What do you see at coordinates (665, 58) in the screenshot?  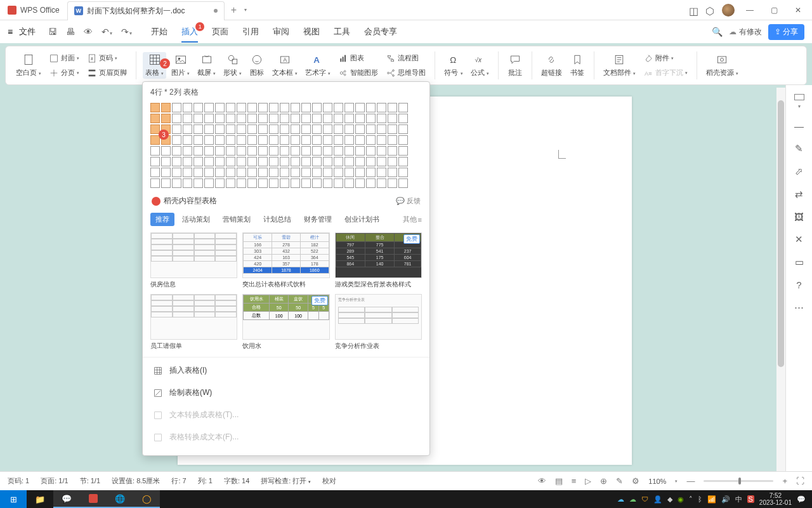 I see `attachment-button: 附件▾` at bounding box center [665, 58].